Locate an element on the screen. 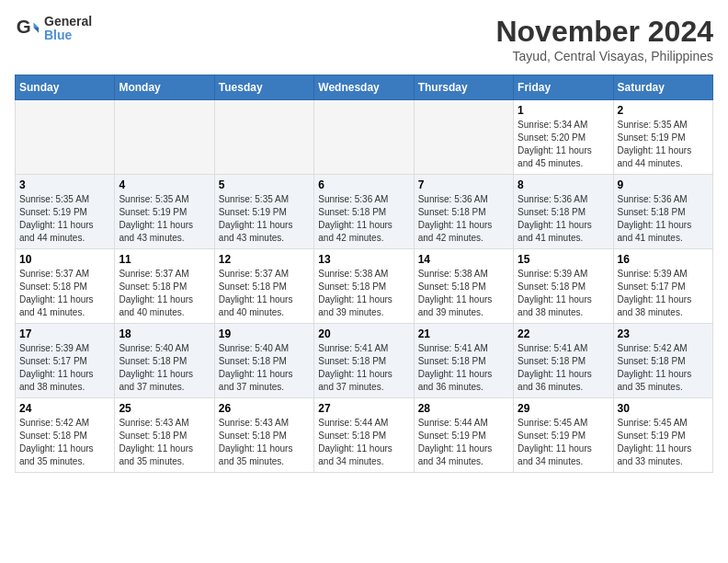  calendar-cell: 1Sunrise: 5:34 AM Sunset: 5:20 PM Daylig… is located at coordinates (563, 138).